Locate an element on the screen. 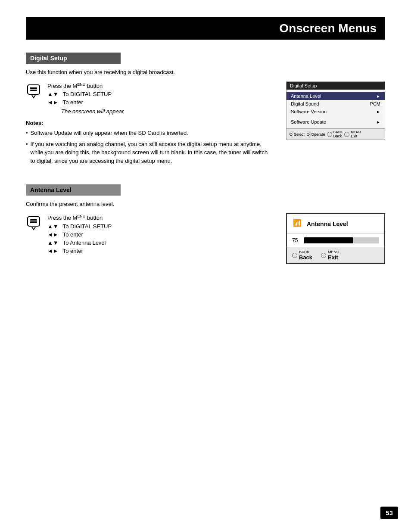 The image size is (411, 532). antenna-footer-back: BACK Back is located at coordinates (302, 255).